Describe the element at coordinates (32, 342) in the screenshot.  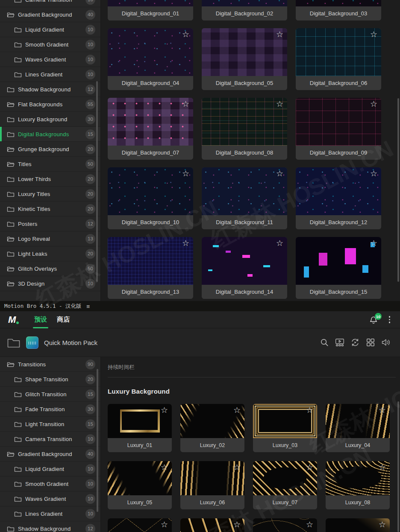
I see `pack-thumbnail` at that location.